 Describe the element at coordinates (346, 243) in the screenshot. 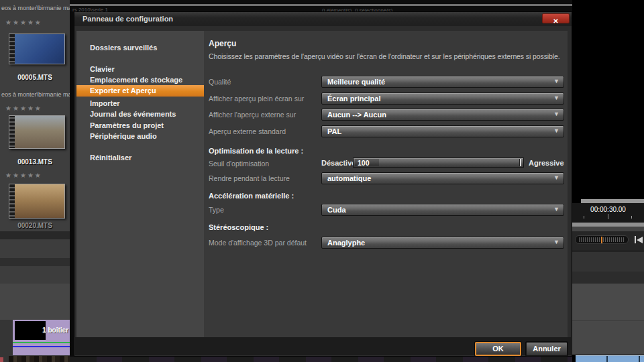

I see `dropdown-value: Anaglyphe` at that location.